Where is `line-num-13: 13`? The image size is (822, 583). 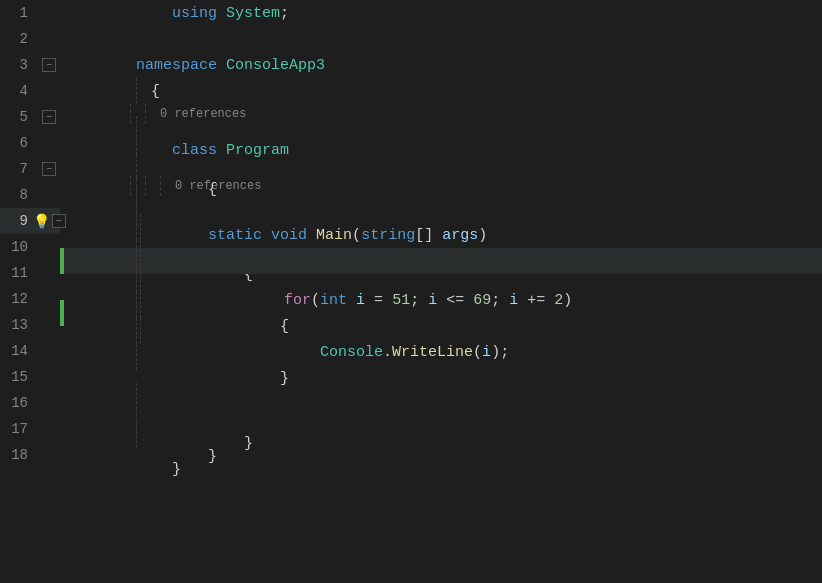 line-num-13: 13 is located at coordinates (19, 325).